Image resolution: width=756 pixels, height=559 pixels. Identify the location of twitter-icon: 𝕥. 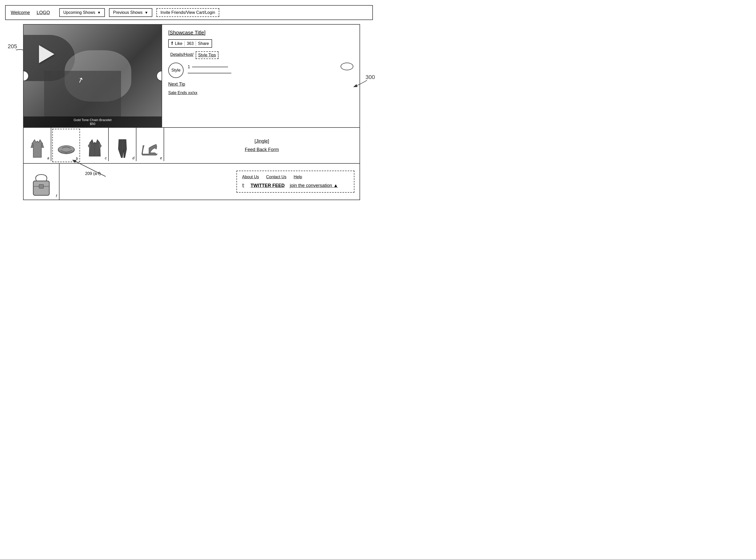
(244, 185).